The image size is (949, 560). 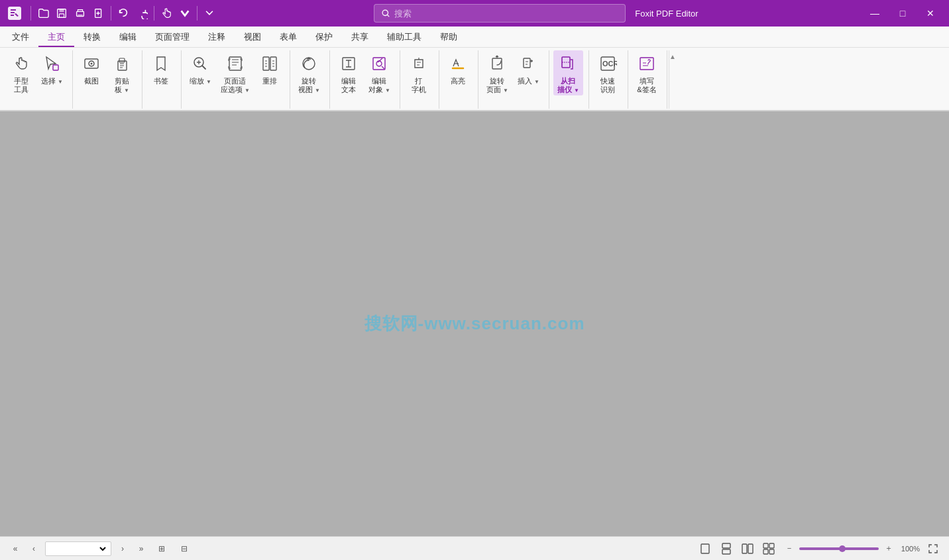 I want to click on bookmark-button: 书签, so click(x=161, y=69).